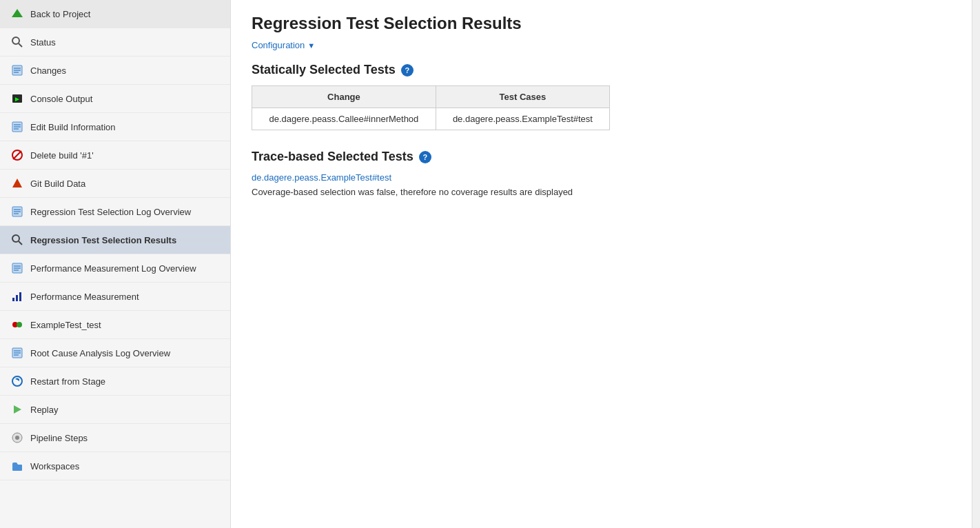 This screenshot has height=528, width=980. Describe the element at coordinates (115, 183) in the screenshot. I see `sidebar-item-git-build-data: Git Build Data` at that location.